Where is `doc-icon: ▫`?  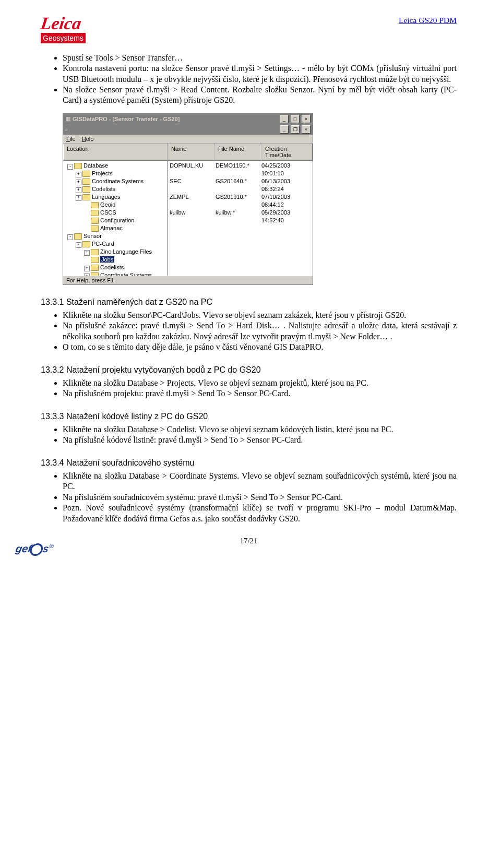
doc-icon: ▫ is located at coordinates (66, 129).